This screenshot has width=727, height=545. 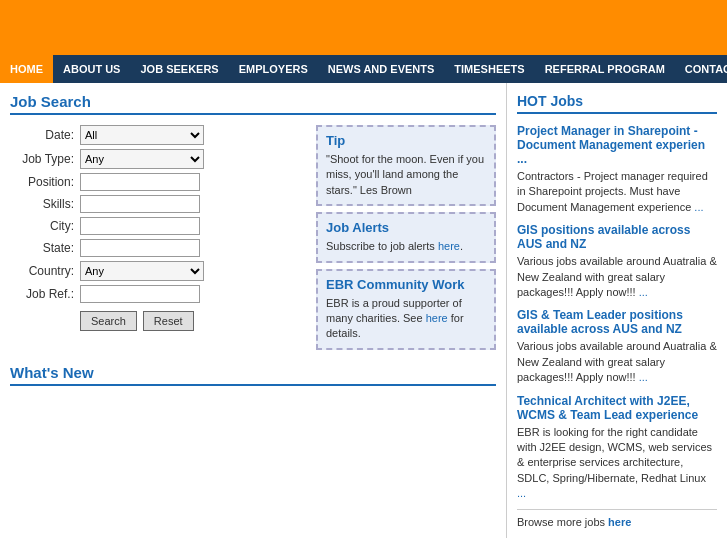 What do you see at coordinates (617, 408) in the screenshot?
I see `hot-job-4-title: Technical Architect with J2EE, WCMS & Te…` at bounding box center [617, 408].